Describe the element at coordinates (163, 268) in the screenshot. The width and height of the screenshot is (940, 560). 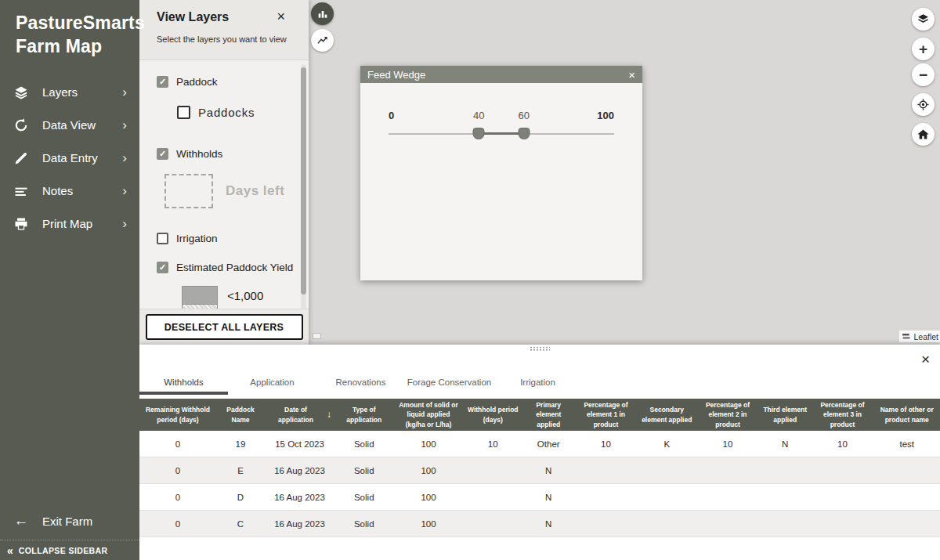
I see `yield-checkbox` at that location.